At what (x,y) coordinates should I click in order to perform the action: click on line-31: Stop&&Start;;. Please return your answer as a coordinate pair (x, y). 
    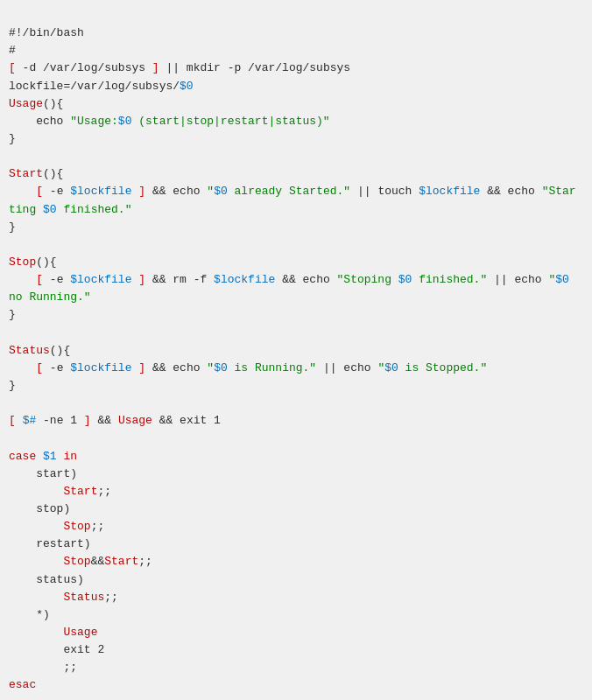
    Looking at the image, I should click on (81, 562).